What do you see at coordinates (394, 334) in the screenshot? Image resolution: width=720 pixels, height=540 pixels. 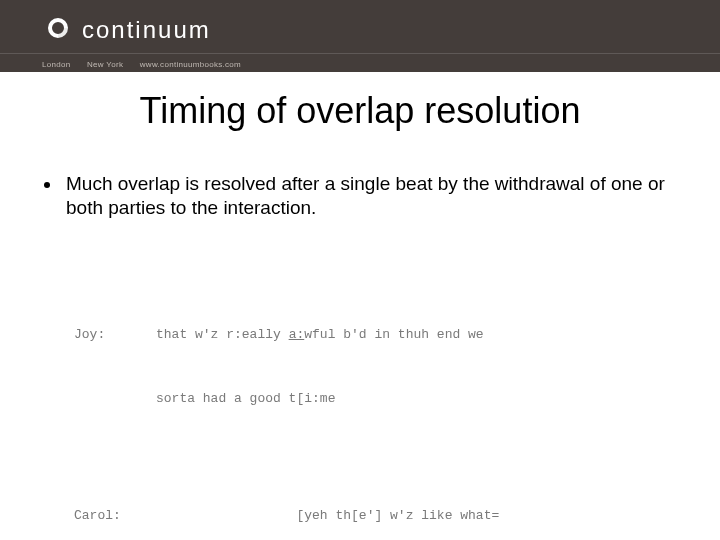 I see `utt-post: wful b'd in thuh end we` at bounding box center [394, 334].